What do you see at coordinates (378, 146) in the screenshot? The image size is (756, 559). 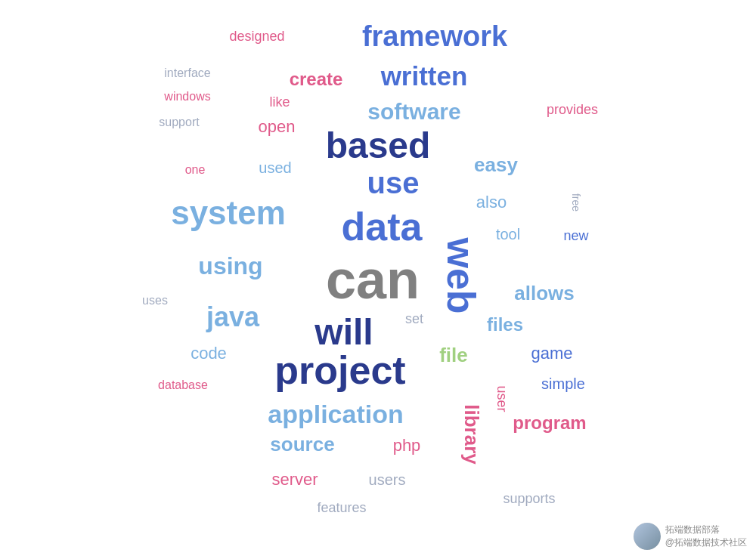 I see `word-based: based` at bounding box center [378, 146].